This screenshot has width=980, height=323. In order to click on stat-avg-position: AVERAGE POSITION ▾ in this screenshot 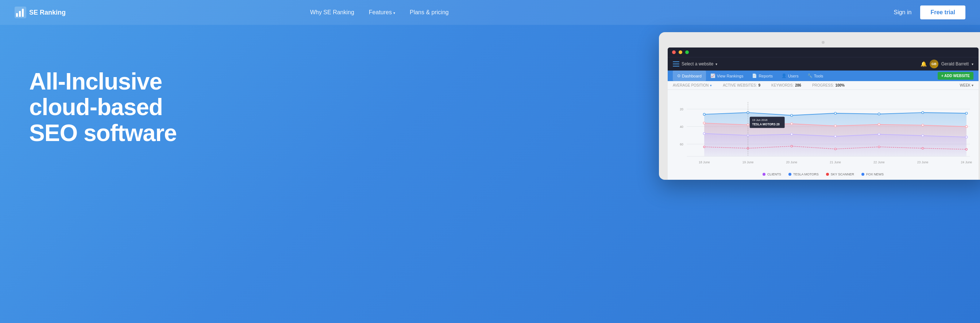, I will do `click(692, 85)`.